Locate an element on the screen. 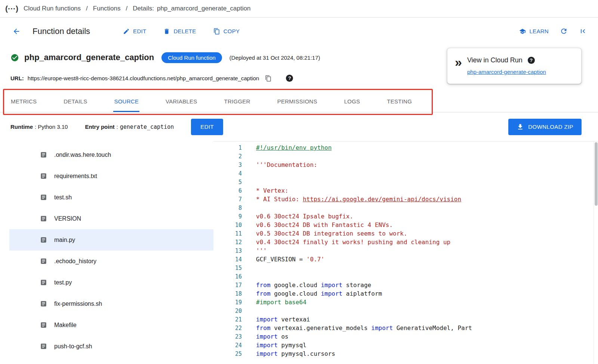 The height and width of the screenshot is (364, 598). view-in-cloud-run-card: » View in Cloud Run ? php-amarcord-gener… is located at coordinates (514, 66).